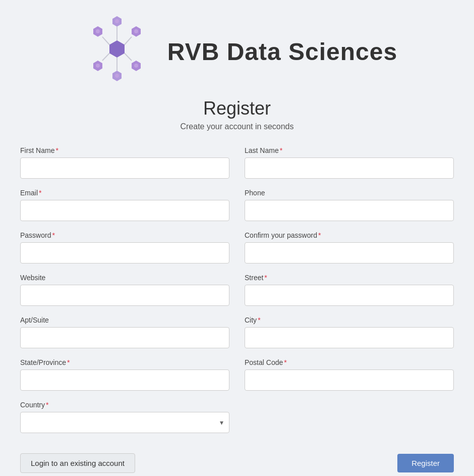 The height and width of the screenshot is (476, 474). What do you see at coordinates (349, 417) in the screenshot?
I see `country-spacer` at bounding box center [349, 417].